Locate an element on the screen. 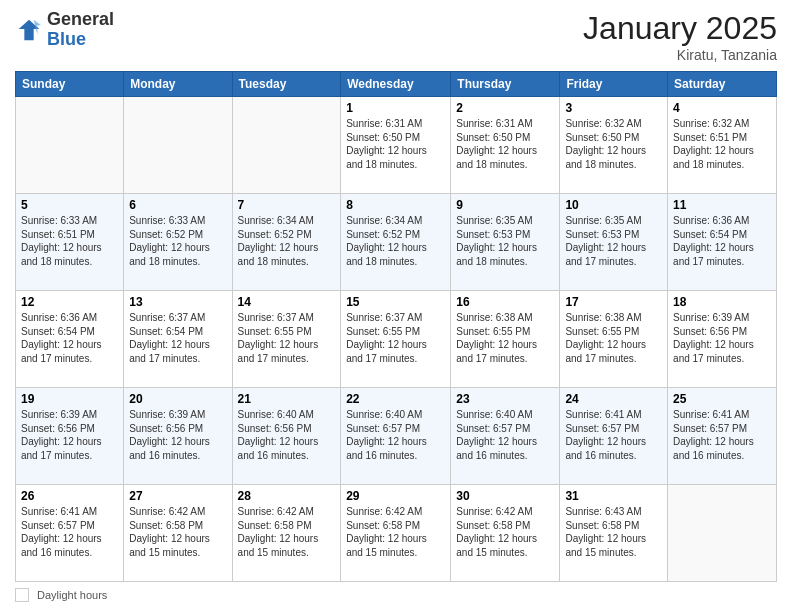 Image resolution: width=792 pixels, height=612 pixels. table-row: 1Sunrise: 6:31 AM Sunset: 6:50 PM Daylig… is located at coordinates (396, 146).